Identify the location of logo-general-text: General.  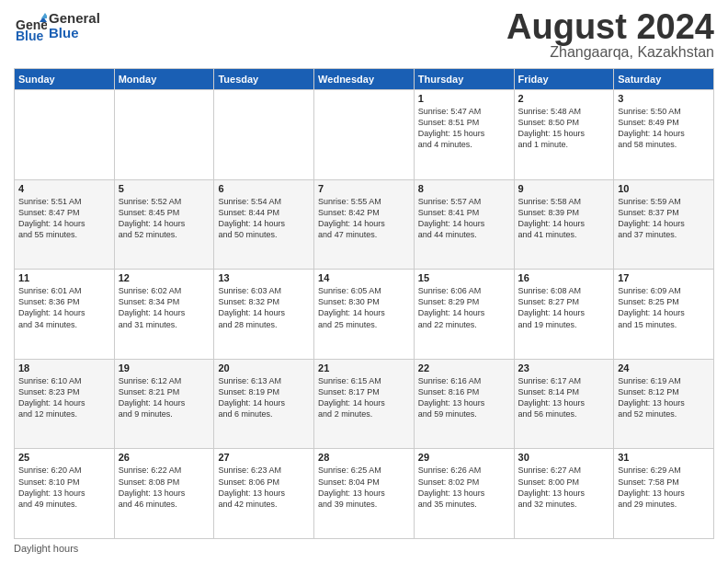
(74, 18).